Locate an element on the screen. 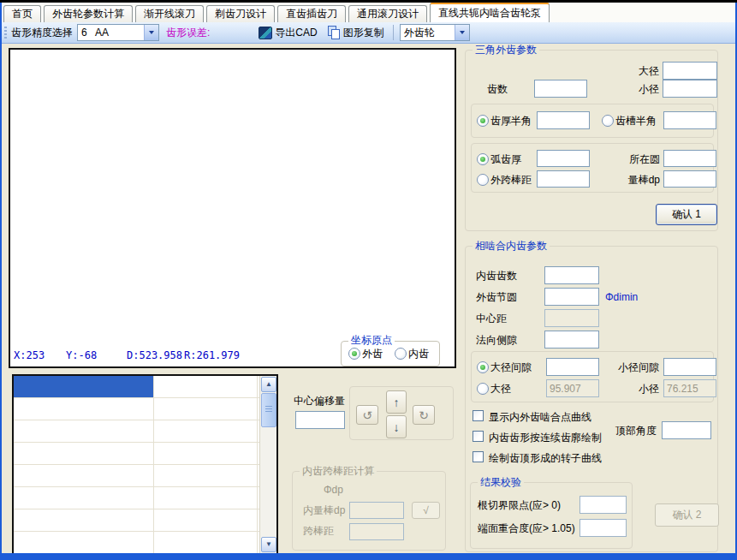 This screenshot has height=560, width=737. tab-bar: 首页 外齿轮参数计算 渐开线滚刀 剃齿刀设计 直齿插齿刀 通用滚刀设计 直线共轭… is located at coordinates (368, 12).